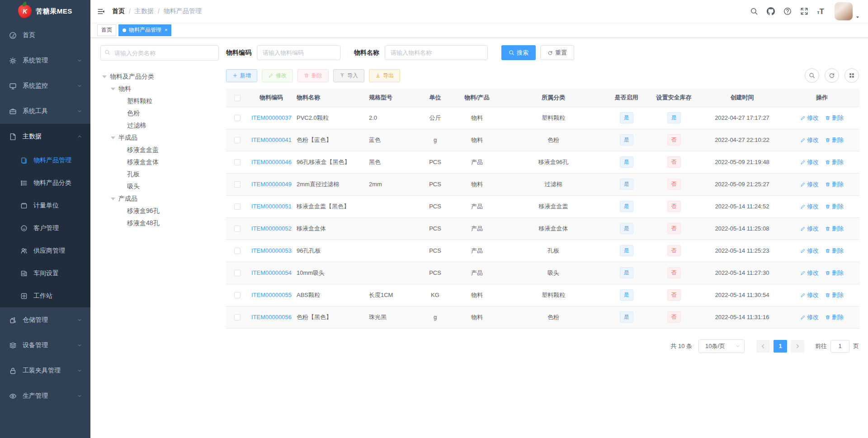 This screenshot has height=438, width=868. I want to click on search-button: 搜索, so click(519, 52).